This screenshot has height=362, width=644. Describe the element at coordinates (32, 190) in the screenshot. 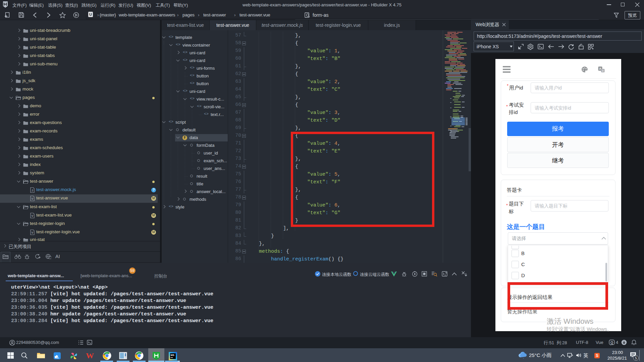

I see `svg-text: J` at that location.